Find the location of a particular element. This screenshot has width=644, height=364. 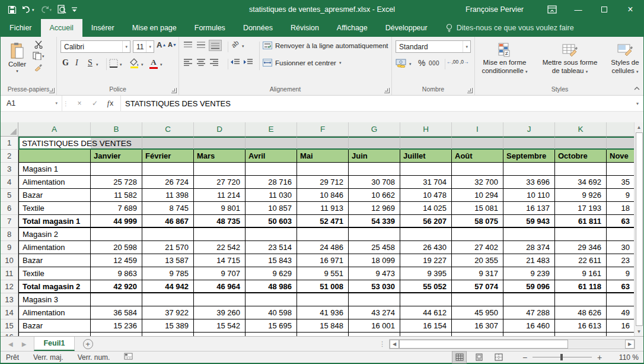

font-dialog-launcher is located at coordinates (174, 90).